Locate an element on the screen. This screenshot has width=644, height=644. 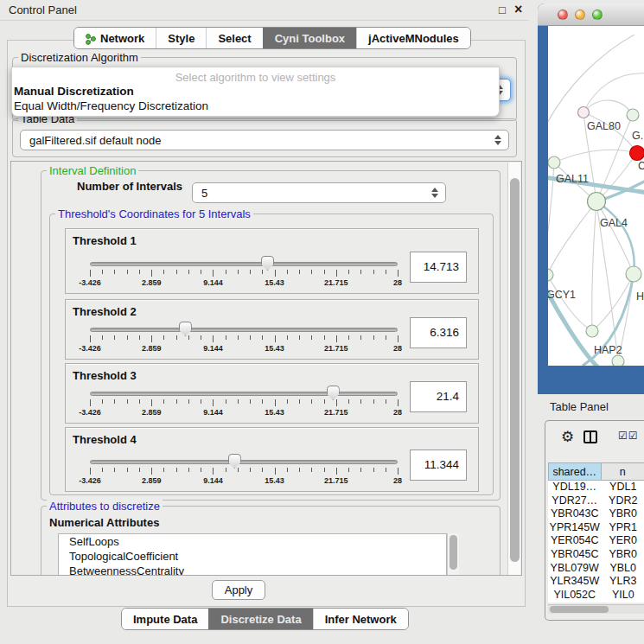
threshold-value-field: 11.344 is located at coordinates (438, 465).